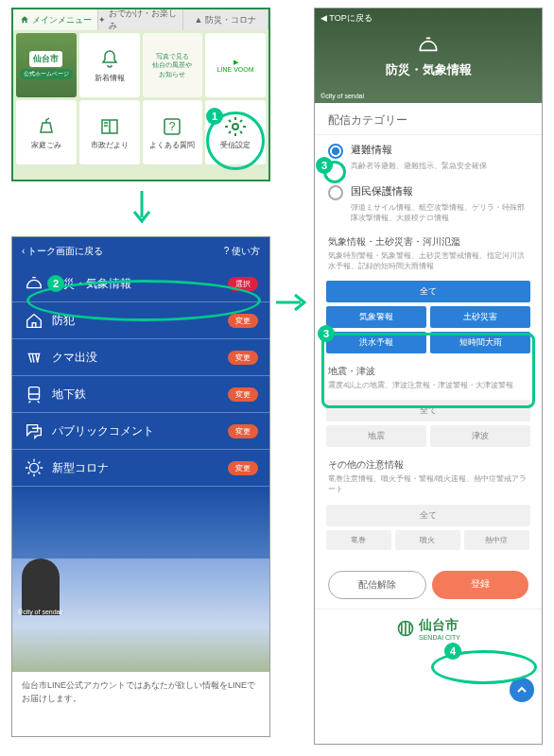 This screenshot has width=554, height=756. I want to click on radio-unchecked-icon, so click(336, 193).